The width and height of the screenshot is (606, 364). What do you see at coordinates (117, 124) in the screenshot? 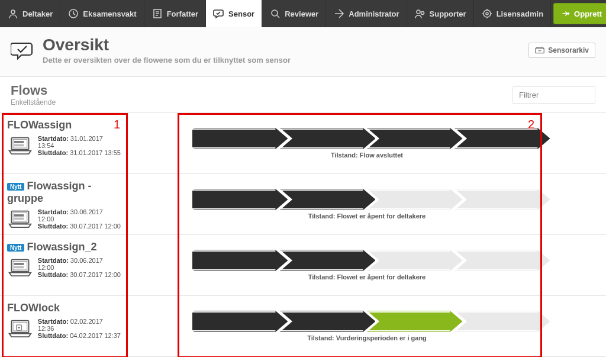
I see `annotation-label: 1` at bounding box center [117, 124].